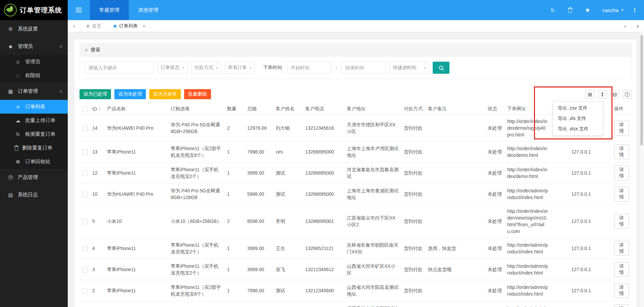 The image size is (644, 307). What do you see at coordinates (578, 108) in the screenshot?
I see `export-menu-item: 导出 .csv 文件` at bounding box center [578, 108].